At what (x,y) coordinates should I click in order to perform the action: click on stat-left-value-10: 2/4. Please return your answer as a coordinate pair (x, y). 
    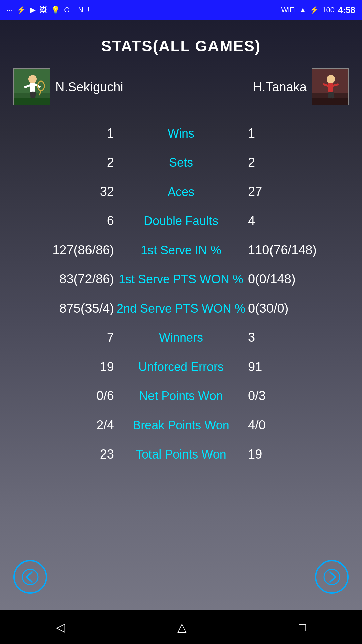
    Looking at the image, I should click on (70, 425).